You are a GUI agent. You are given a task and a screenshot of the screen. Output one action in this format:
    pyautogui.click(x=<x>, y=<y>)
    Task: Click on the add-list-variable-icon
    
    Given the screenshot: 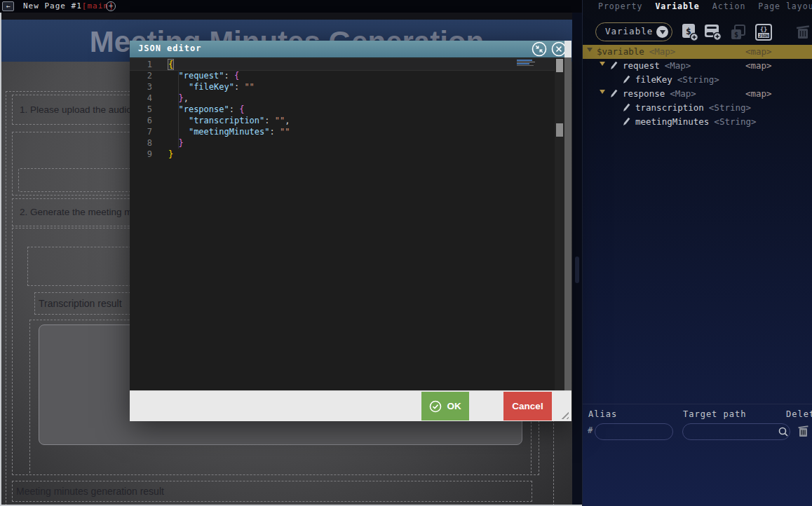 What is the action you would take?
    pyautogui.click(x=713, y=32)
    